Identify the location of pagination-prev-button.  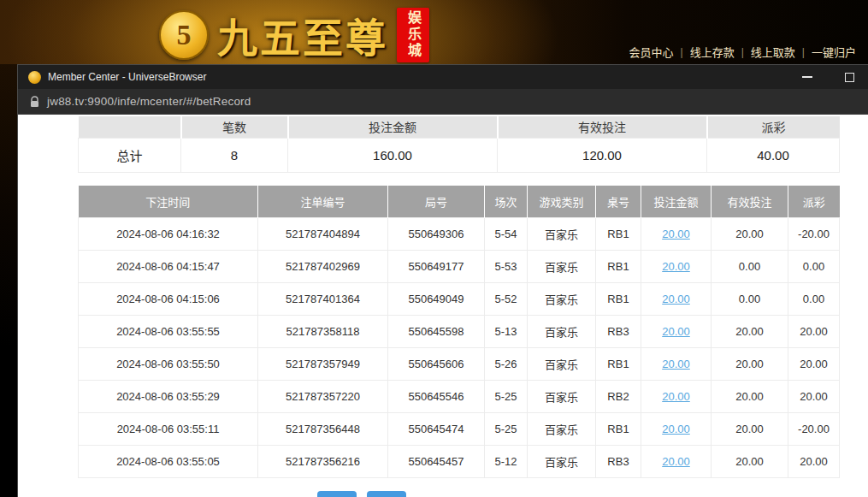
(337, 494).